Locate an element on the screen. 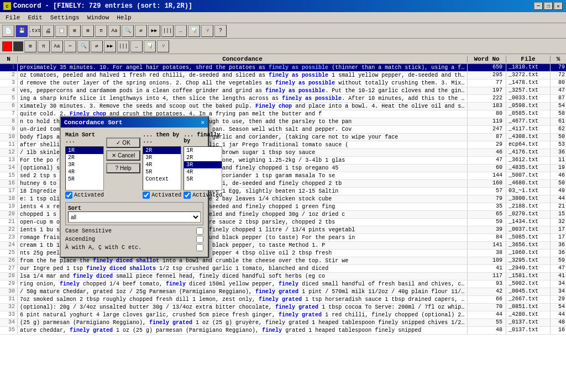  finally-by-activated-checkbox is located at coordinates (187, 195).